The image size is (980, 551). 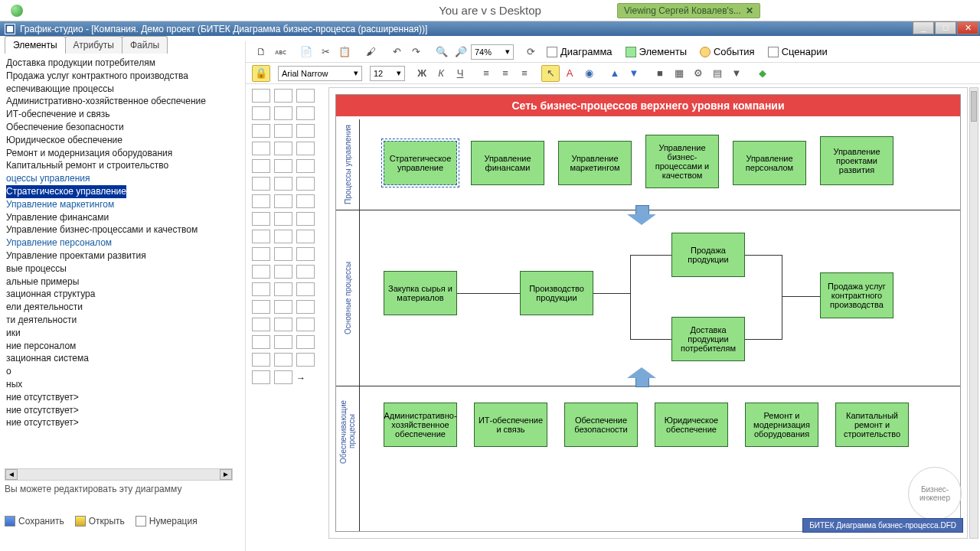 I want to click on tree-item: ики, so click(x=119, y=334).